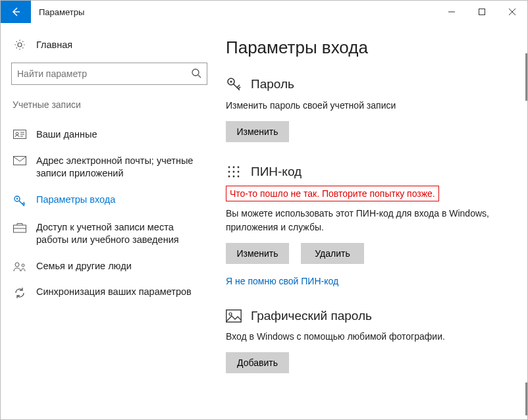 This screenshot has width=528, height=420. I want to click on password-desc: Изменить пароль своей учетной записи, so click(365, 105).